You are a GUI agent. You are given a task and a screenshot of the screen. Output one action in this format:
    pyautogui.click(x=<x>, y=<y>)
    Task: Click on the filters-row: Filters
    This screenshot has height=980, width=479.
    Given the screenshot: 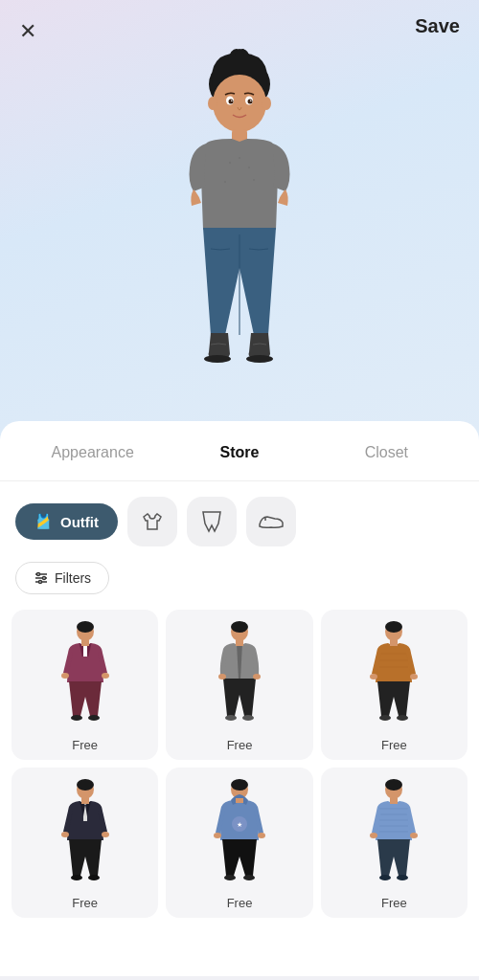 What is the action you would take?
    pyautogui.click(x=240, y=580)
    